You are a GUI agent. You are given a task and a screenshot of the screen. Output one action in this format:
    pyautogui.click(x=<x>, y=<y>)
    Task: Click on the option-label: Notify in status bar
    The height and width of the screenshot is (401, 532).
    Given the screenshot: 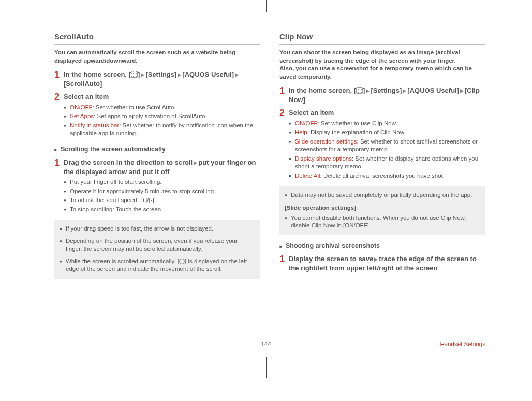 What is the action you would take?
    pyautogui.click(x=94, y=125)
    